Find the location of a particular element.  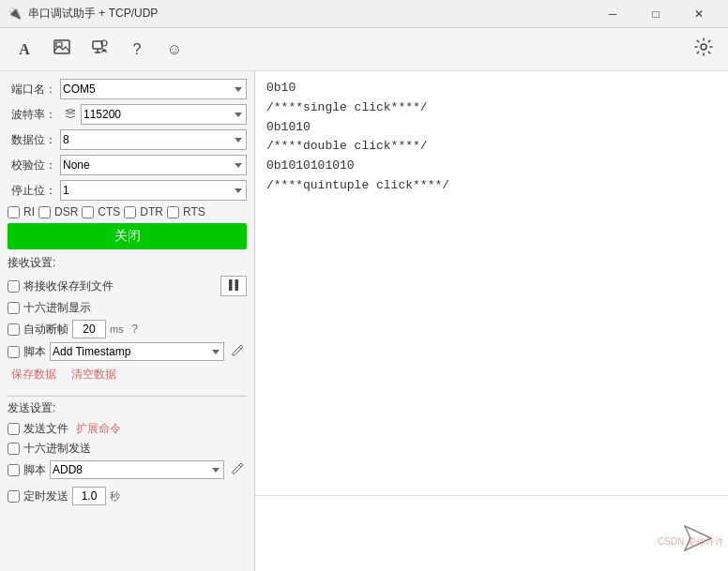

timer-input is located at coordinates (89, 496).